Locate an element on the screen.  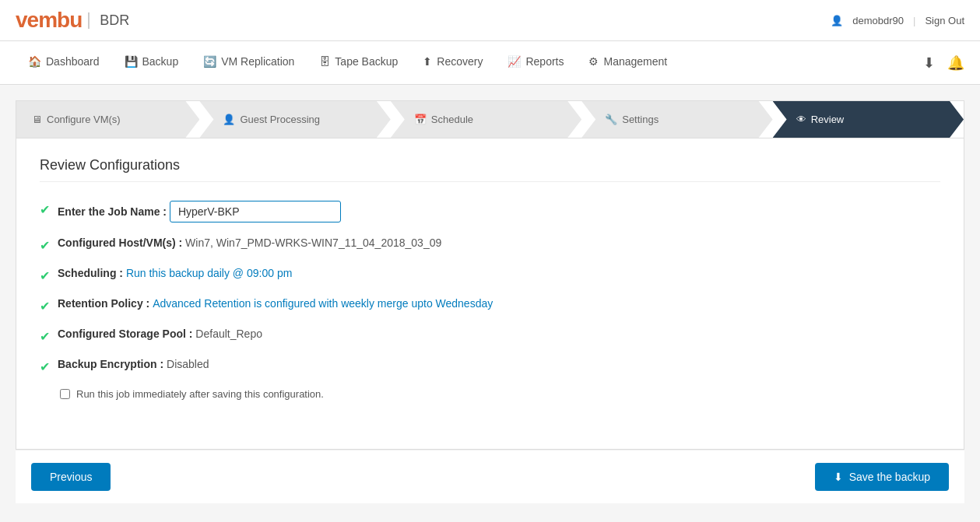
check-icon-retention: ✔ is located at coordinates (45, 307).